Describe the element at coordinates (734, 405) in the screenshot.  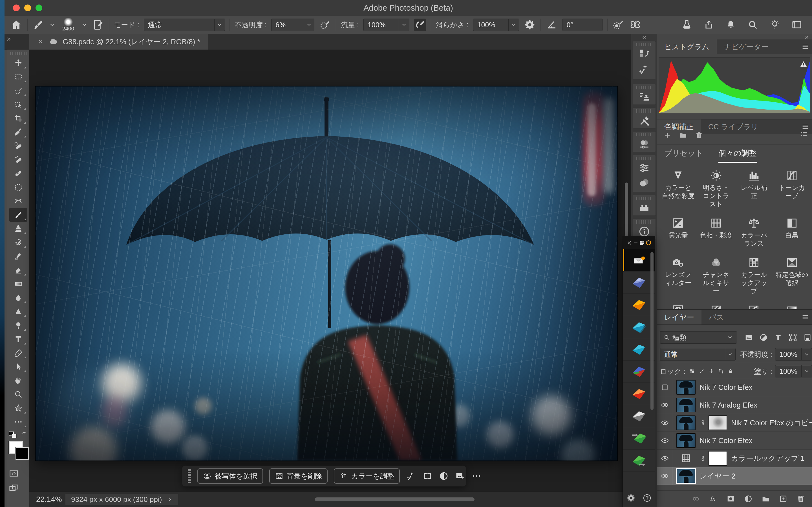
I see `layer-row-nik7-analog-efex: Nik 7 Analog Efex` at that location.